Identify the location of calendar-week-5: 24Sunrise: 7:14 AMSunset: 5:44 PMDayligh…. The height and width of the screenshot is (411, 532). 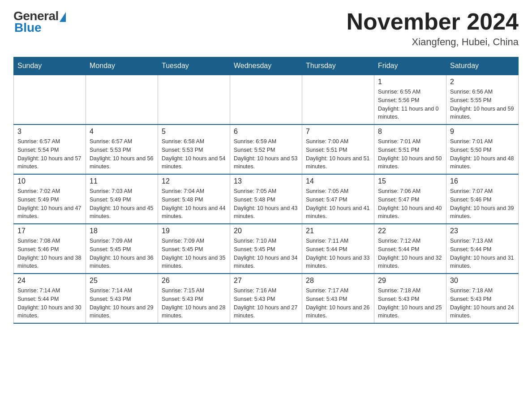
(266, 298).